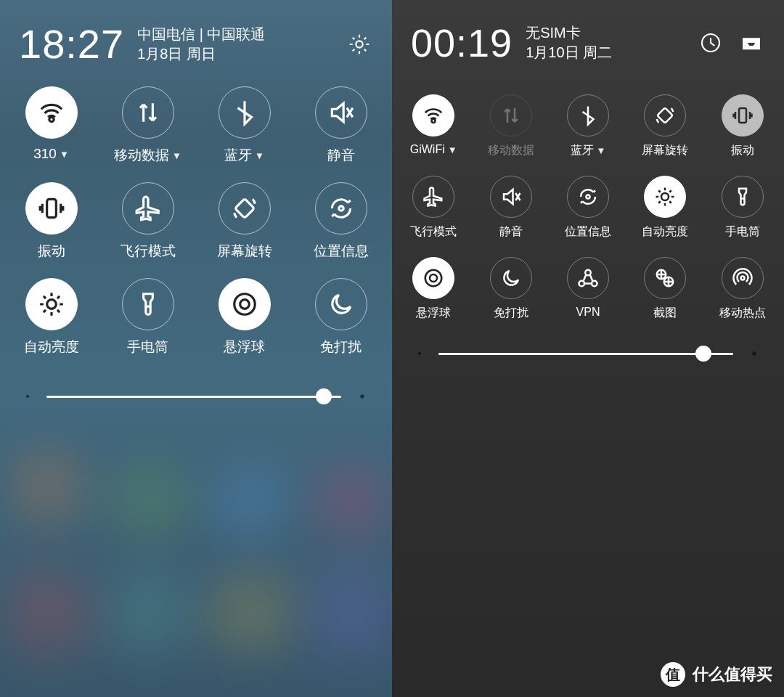  I want to click on inbox-icon, so click(751, 43).